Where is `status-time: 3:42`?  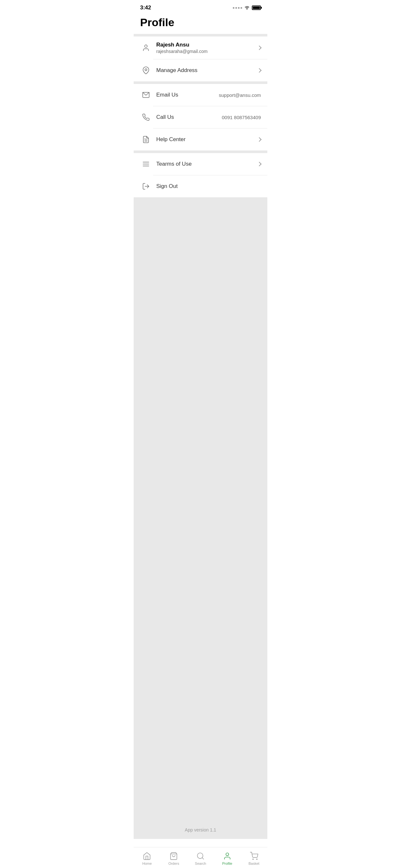
status-time: 3:42 is located at coordinates (146, 8).